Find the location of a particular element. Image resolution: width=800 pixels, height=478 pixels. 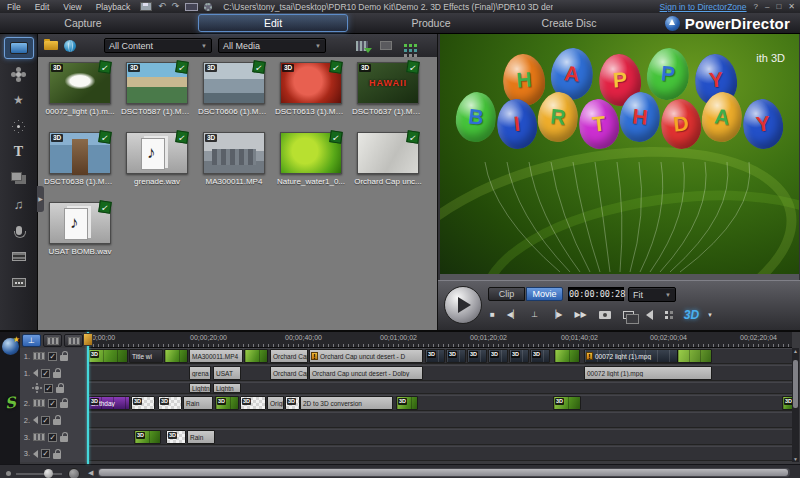

timeline-zoom-slider is located at coordinates (39, 474).